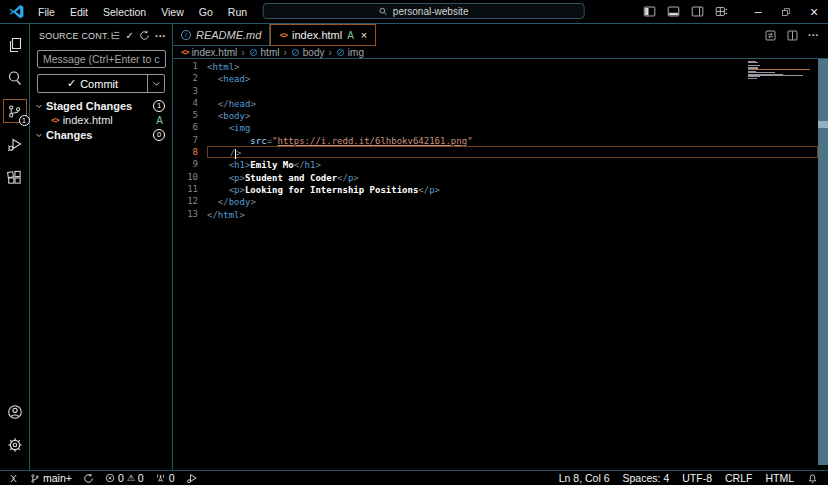  What do you see at coordinates (431, 12) in the screenshot?
I see `search-value: personal-website` at bounding box center [431, 12].